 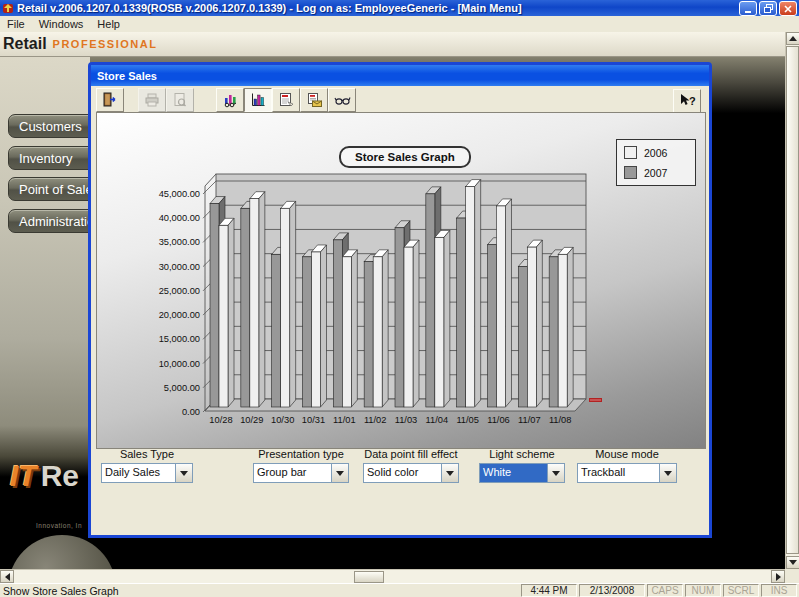 I want to click on dialog-toolbar: ?, so click(x=400, y=100).